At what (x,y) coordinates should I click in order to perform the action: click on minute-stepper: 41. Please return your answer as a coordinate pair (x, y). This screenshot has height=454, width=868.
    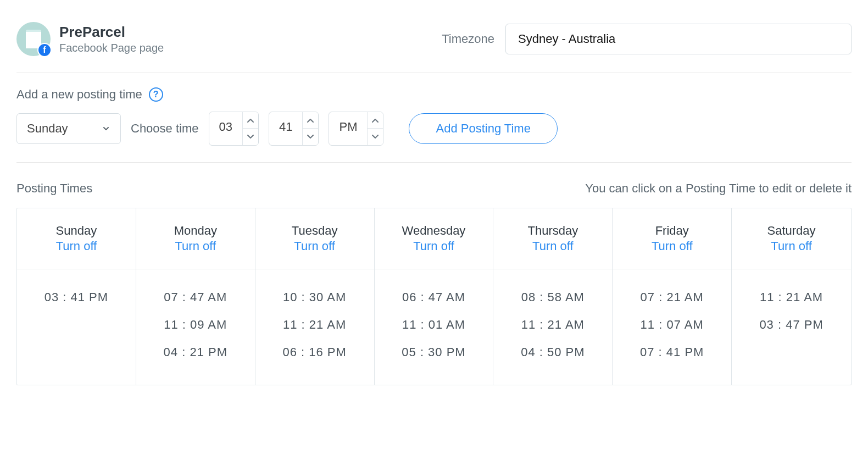
    Looking at the image, I should click on (293, 129).